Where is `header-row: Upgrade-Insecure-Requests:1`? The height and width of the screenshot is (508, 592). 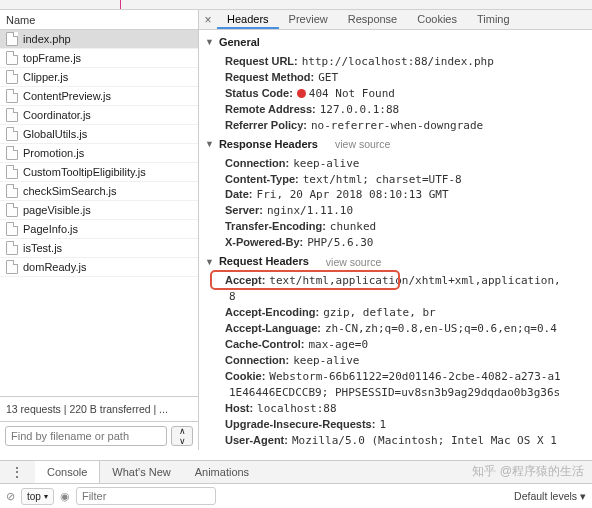 header-row: Upgrade-Insecure-Requests:1 is located at coordinates (398, 425).